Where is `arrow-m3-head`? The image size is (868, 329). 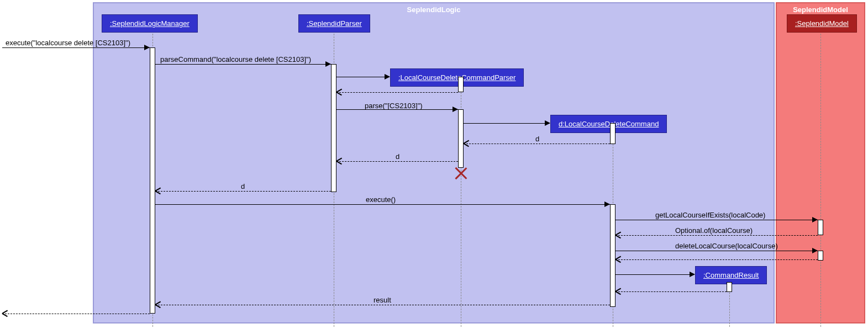
arrow-m3-head is located at coordinates (455, 109).